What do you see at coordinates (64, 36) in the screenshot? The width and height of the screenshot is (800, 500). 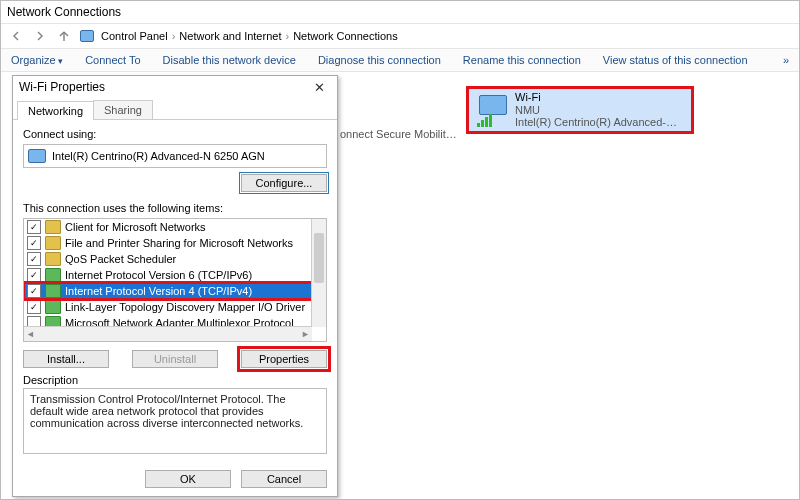 I see `nav-up-icon` at bounding box center [64, 36].